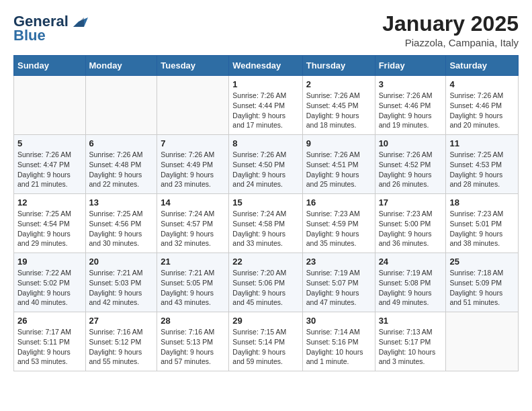  Describe the element at coordinates (482, 85) in the screenshot. I see `day-number: 4` at that location.